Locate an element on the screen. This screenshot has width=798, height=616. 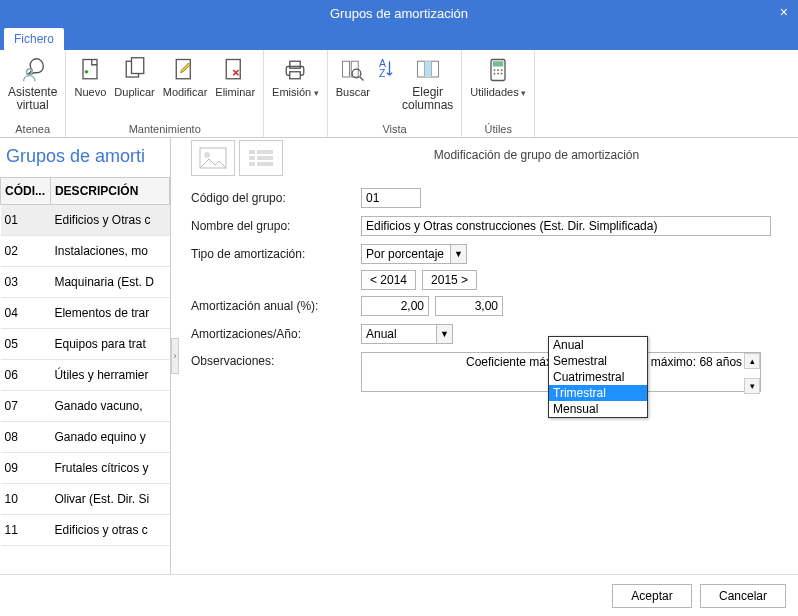
pct2-input is located at coordinates (469, 306).